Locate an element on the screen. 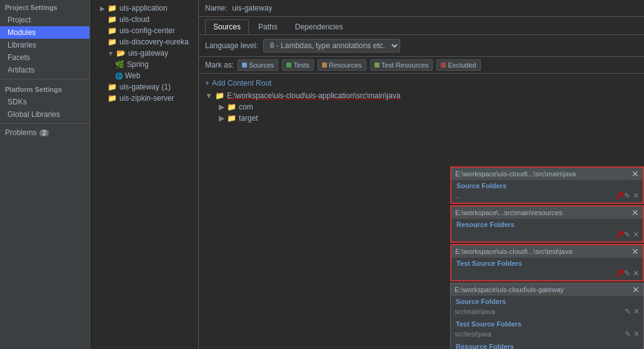 This screenshot has height=349, width=644. popup-close-1: ✕ is located at coordinates (635, 174).